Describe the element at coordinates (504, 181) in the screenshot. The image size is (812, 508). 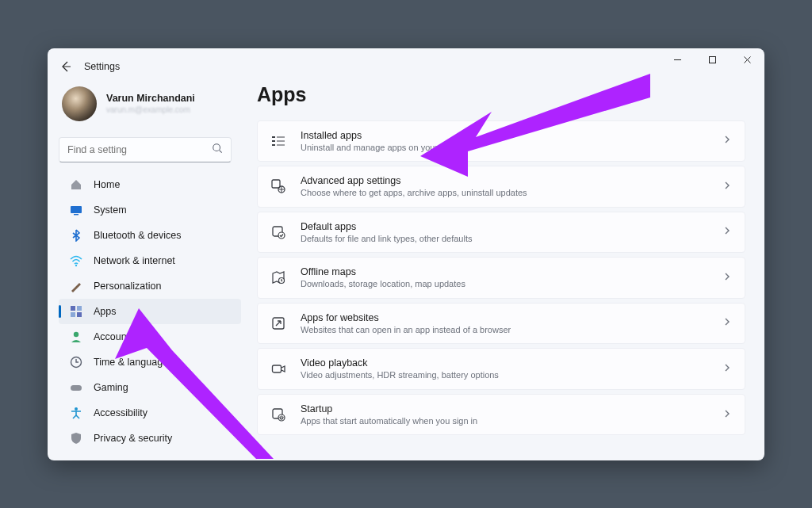
I see `card-title: Advanced app settings` at that location.